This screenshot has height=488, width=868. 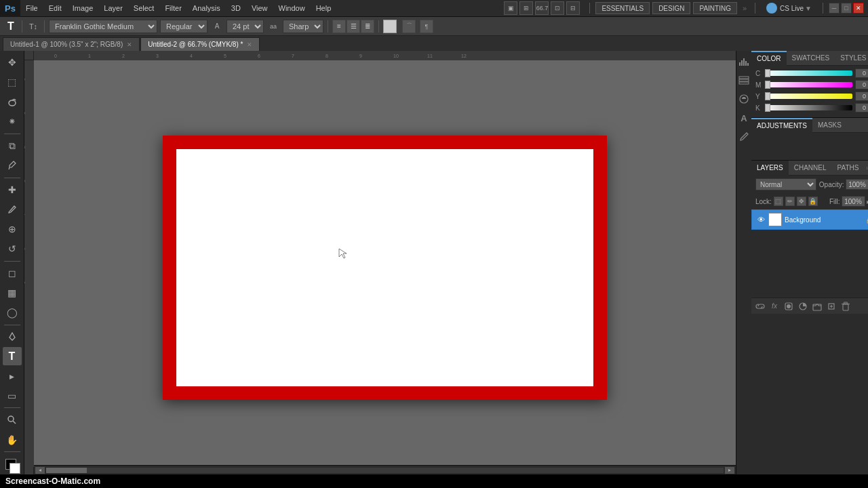 What do you see at coordinates (12, 420) in the screenshot?
I see `tool-zoom` at bounding box center [12, 420].